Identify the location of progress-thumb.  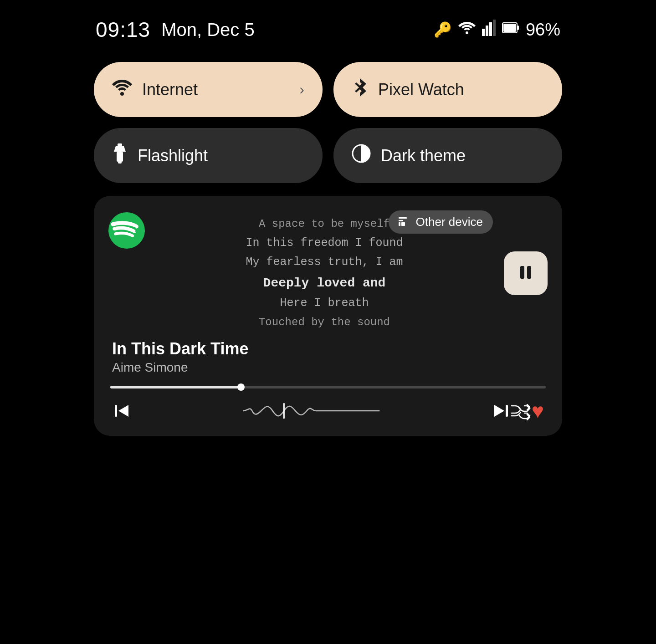
(241, 387).